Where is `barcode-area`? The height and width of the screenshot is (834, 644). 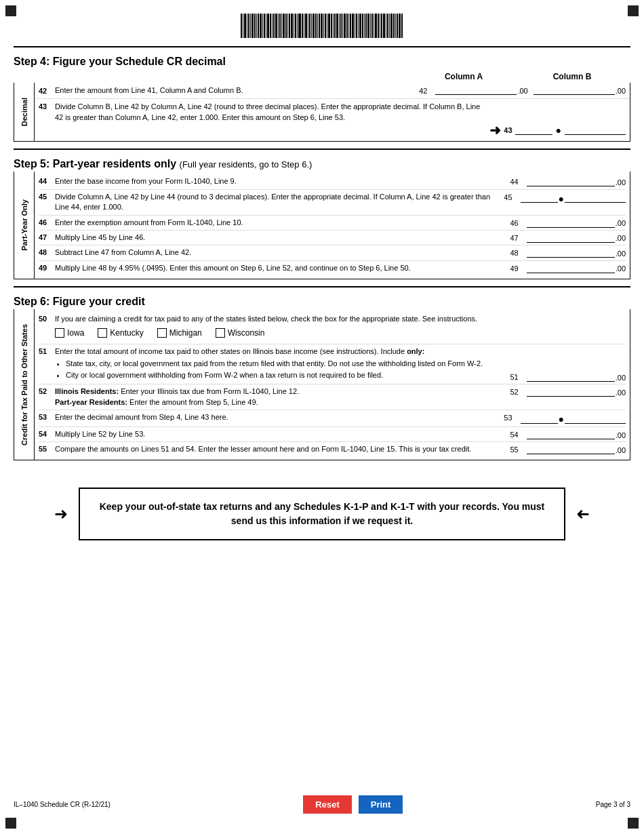 barcode-area is located at coordinates (322, 24).